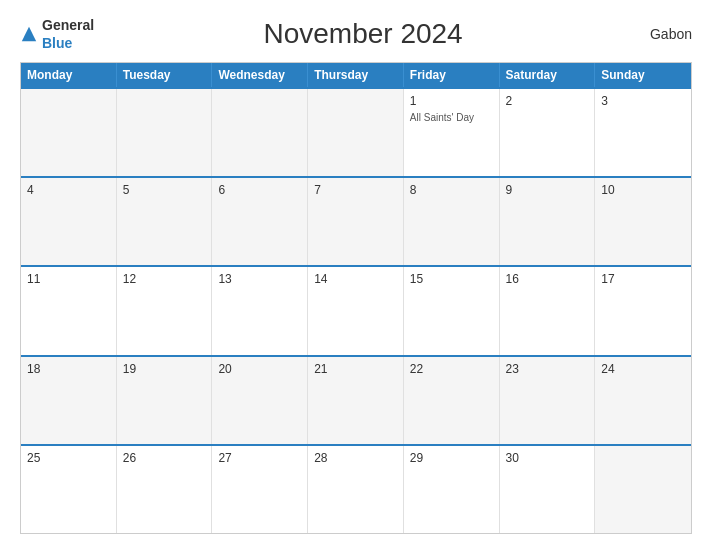 This screenshot has height=550, width=712. I want to click on day-cell: 22, so click(452, 400).